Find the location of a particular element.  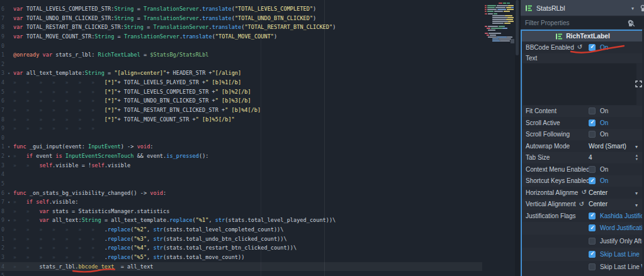

fit-content-checkbox is located at coordinates (592, 111).